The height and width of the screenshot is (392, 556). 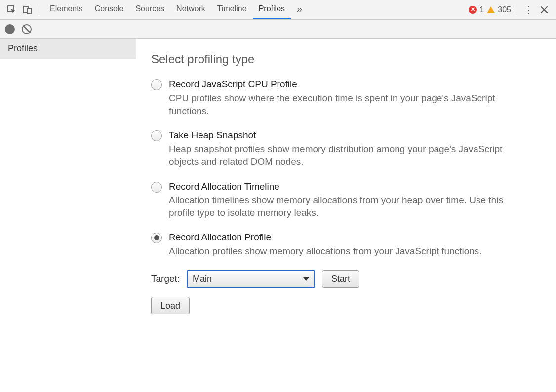 What do you see at coordinates (27, 29) in the screenshot?
I see `clear-icon` at bounding box center [27, 29].